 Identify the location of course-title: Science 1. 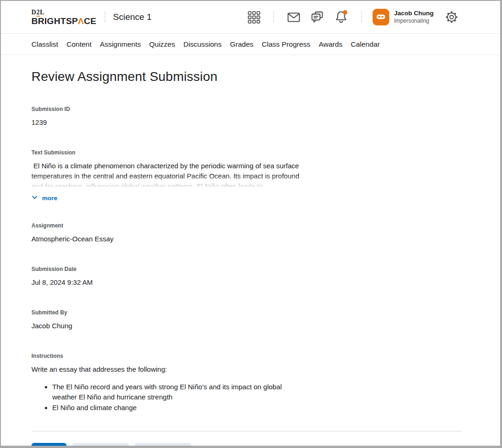
(132, 17).